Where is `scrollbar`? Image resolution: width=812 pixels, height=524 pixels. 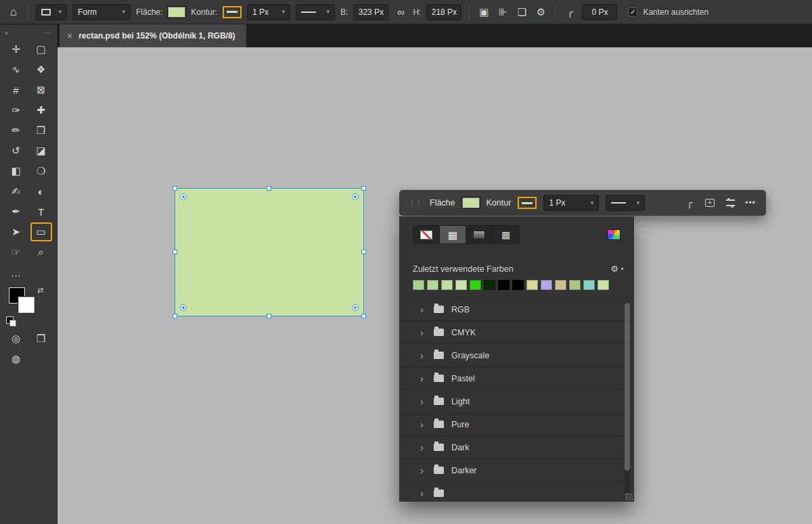 scrollbar is located at coordinates (627, 399).